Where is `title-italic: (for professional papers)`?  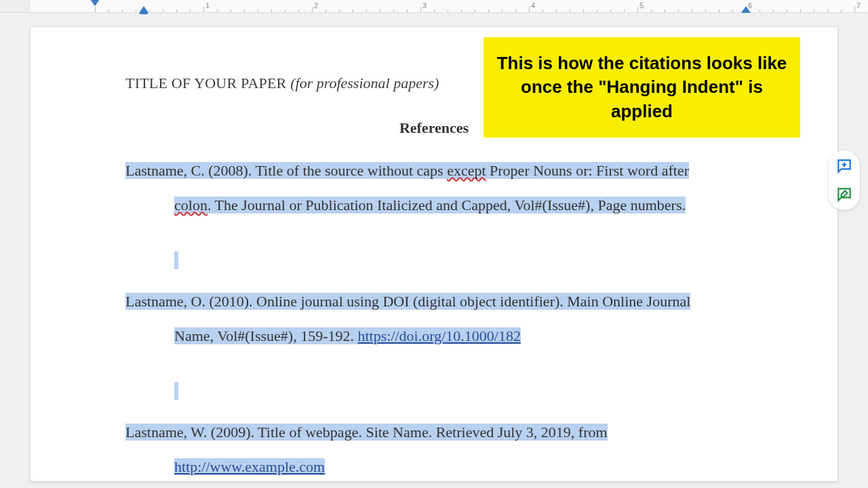 title-italic: (for professional papers) is located at coordinates (365, 83).